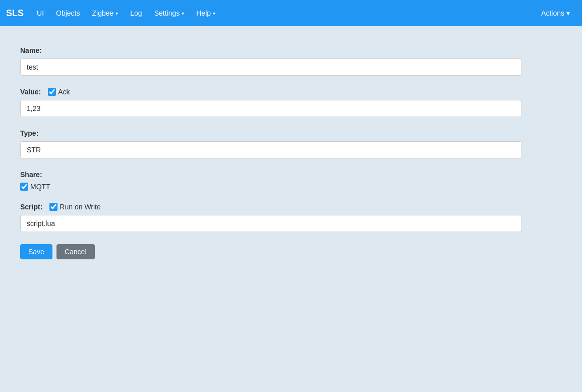 This screenshot has width=582, height=392. What do you see at coordinates (291, 207) in the screenshot?
I see `script-header-row: Script: Run on Write` at bounding box center [291, 207].